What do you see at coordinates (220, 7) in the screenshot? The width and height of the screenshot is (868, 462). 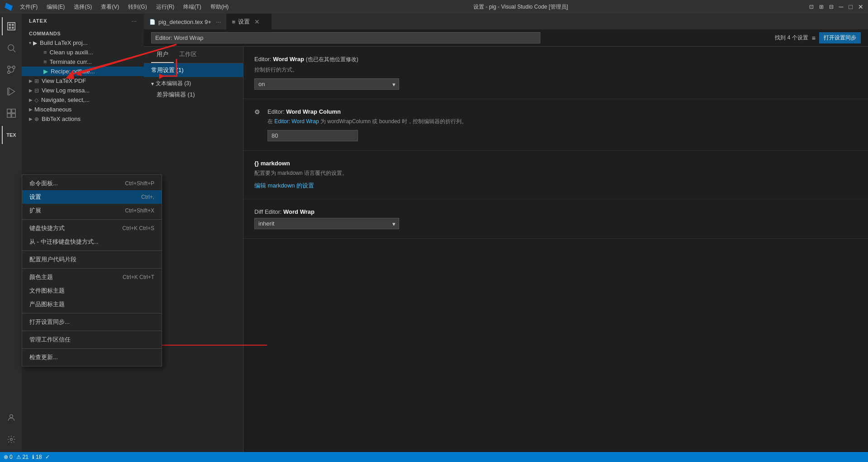 I see `menu-help: 帮助(H)` at bounding box center [220, 7].